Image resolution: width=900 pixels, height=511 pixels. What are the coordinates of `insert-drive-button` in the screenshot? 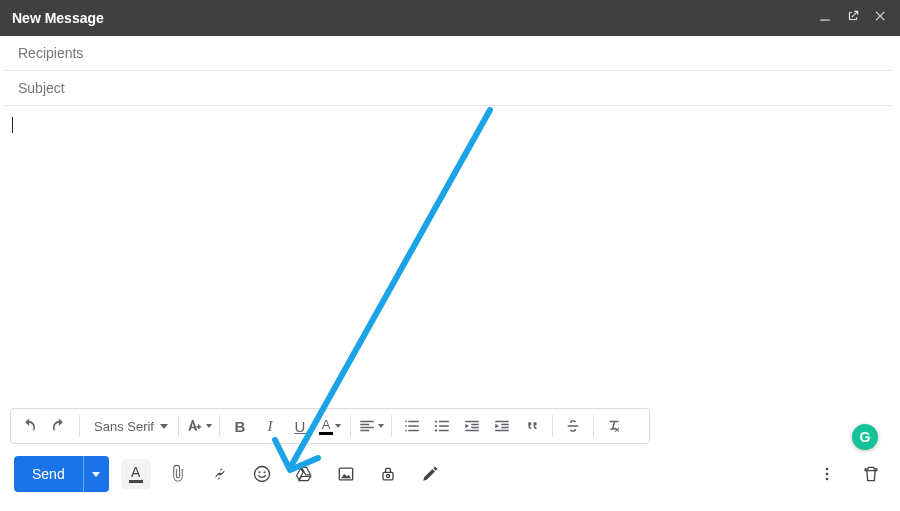 It's located at (304, 474).